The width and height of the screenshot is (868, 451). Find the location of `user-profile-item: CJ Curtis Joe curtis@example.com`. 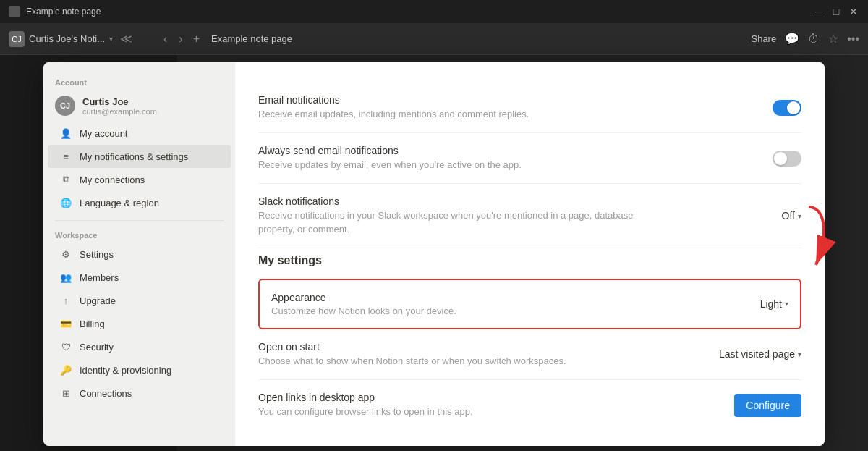

user-profile-item: CJ Curtis Joe curtis@example.com is located at coordinates (139, 106).